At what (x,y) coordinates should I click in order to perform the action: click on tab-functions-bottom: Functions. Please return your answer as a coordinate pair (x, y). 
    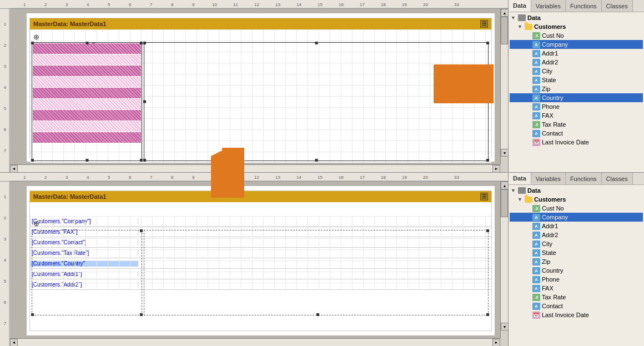
    Looking at the image, I should click on (584, 179).